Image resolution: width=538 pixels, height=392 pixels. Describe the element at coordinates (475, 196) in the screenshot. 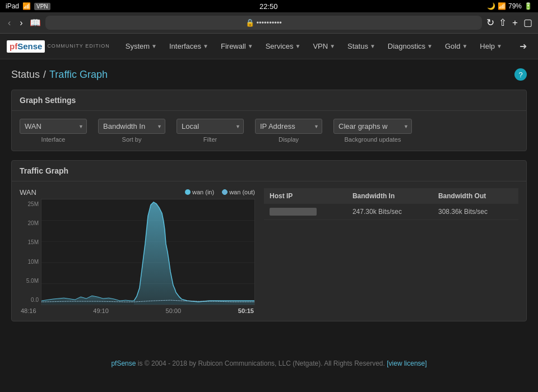

I see `col-bw-out: Bandwidth Out` at that location.